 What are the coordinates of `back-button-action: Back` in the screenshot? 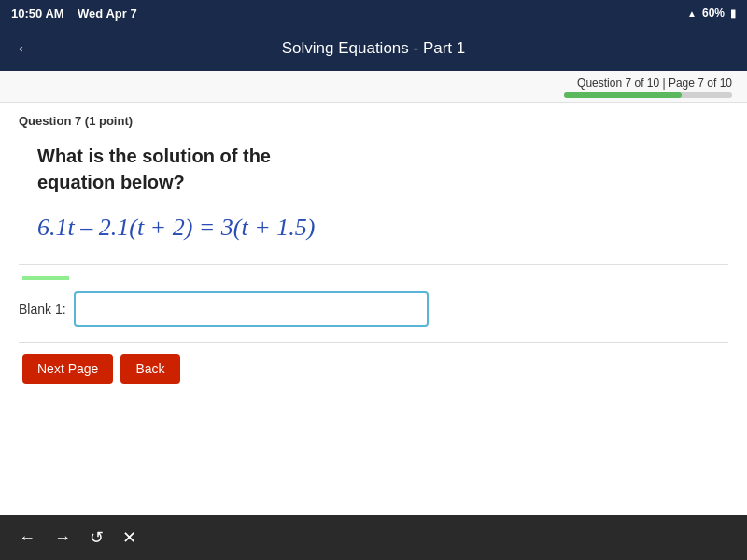 It's located at (149, 369).